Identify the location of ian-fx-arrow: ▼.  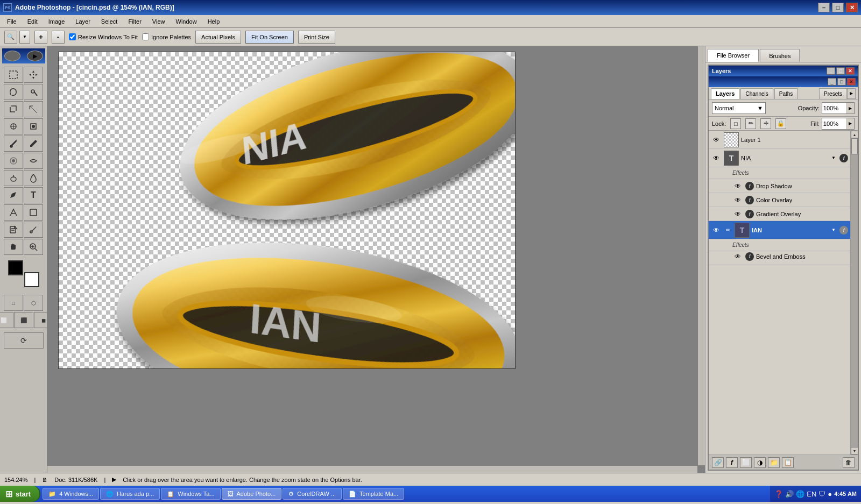
(834, 230).